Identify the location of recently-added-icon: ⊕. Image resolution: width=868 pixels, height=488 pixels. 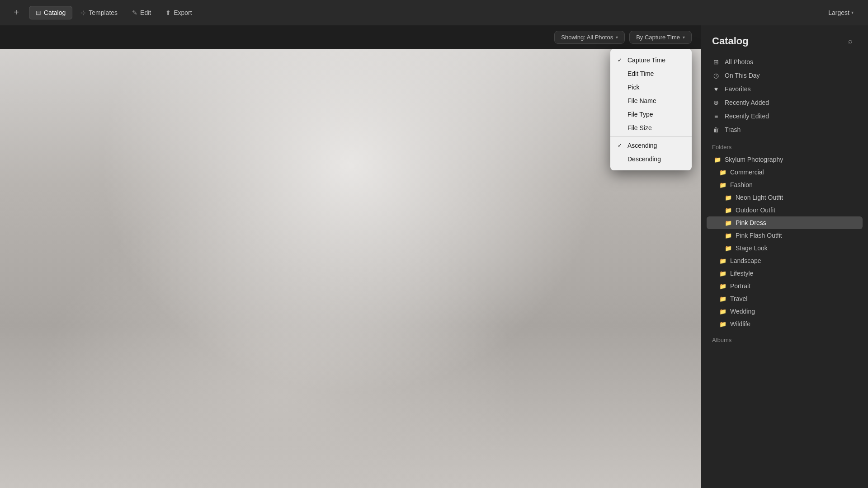
(716, 103).